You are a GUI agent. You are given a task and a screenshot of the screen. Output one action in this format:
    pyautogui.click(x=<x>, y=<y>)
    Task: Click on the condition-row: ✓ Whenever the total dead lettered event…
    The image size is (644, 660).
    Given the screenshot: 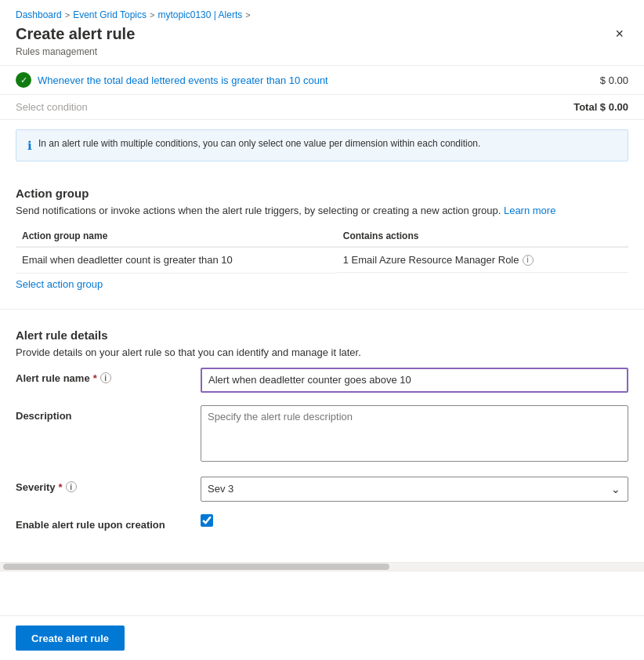 What is the action you would take?
    pyautogui.click(x=322, y=80)
    